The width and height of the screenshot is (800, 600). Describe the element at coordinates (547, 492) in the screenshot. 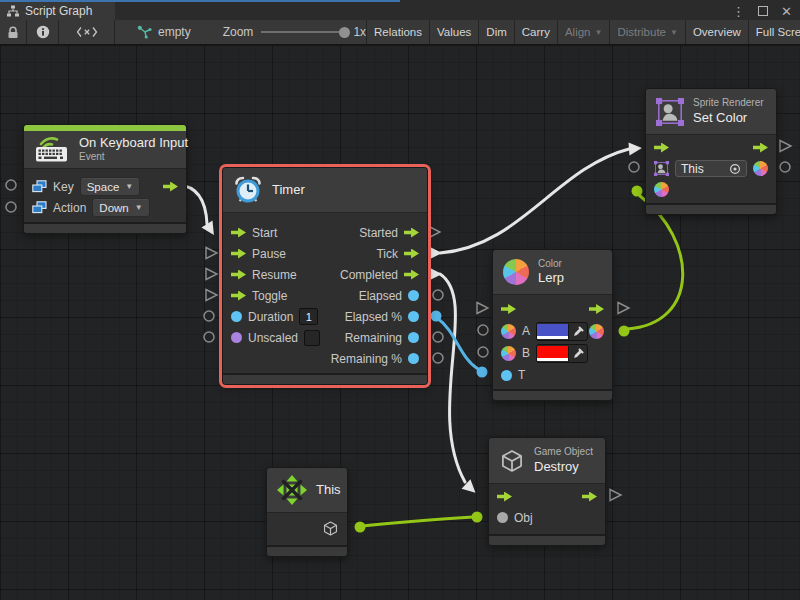

I see `node-game-object-destroy: Game ObjectDestroyObj` at that location.